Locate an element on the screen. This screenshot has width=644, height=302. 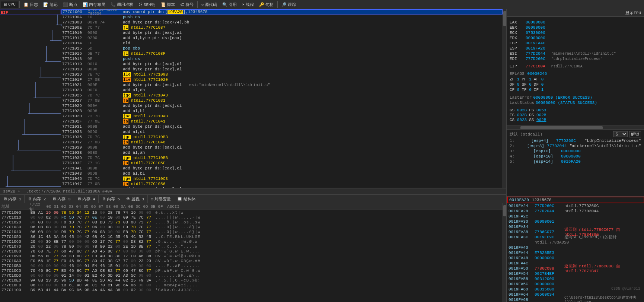
disasm-line: 777C100E 7C 77 jl ntdll.777C1087 is located at coordinates (282, 28).